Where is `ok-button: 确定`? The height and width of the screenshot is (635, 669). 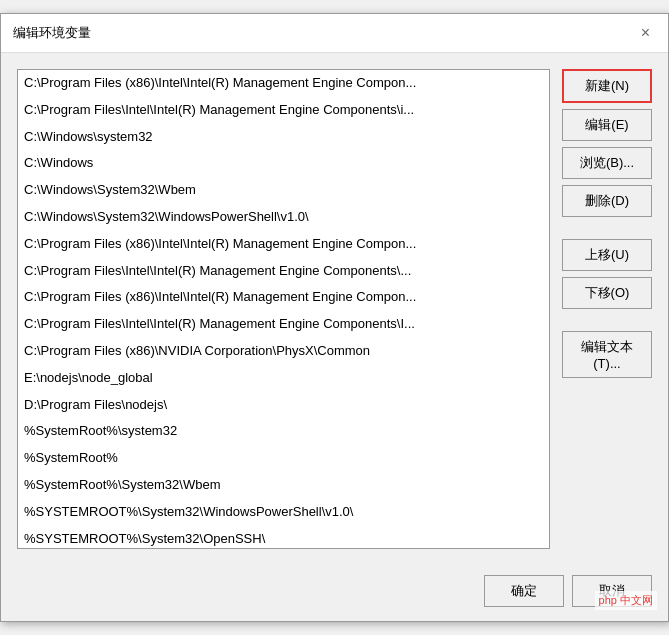 ok-button: 确定 is located at coordinates (524, 591).